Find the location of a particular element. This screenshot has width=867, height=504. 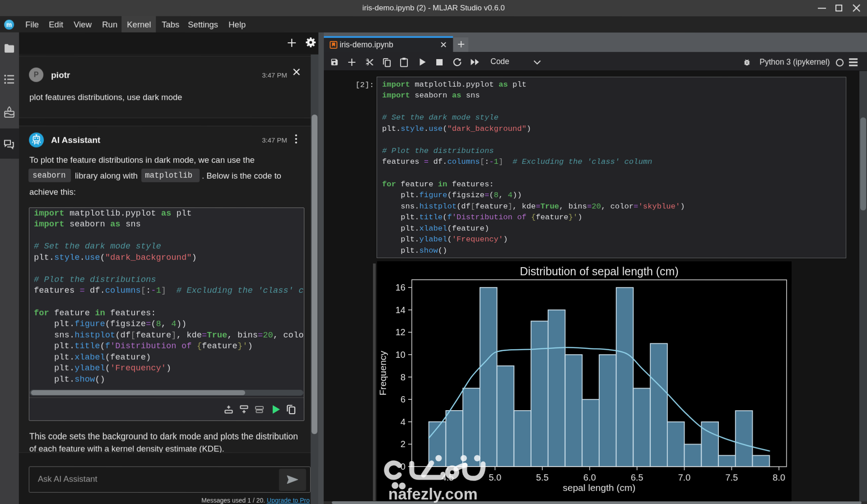

svg-text: 4 is located at coordinates (403, 422).